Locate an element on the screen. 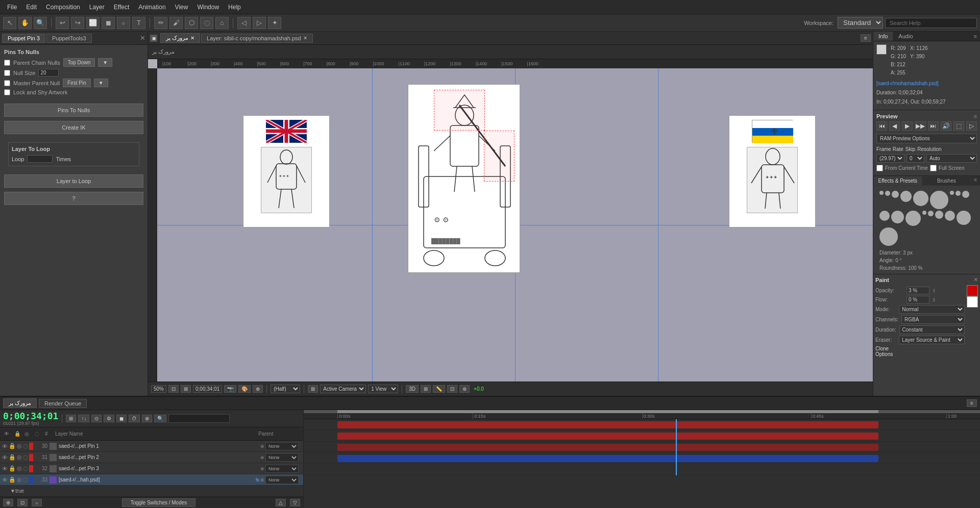  camera-btn: 📷 is located at coordinates (230, 389).